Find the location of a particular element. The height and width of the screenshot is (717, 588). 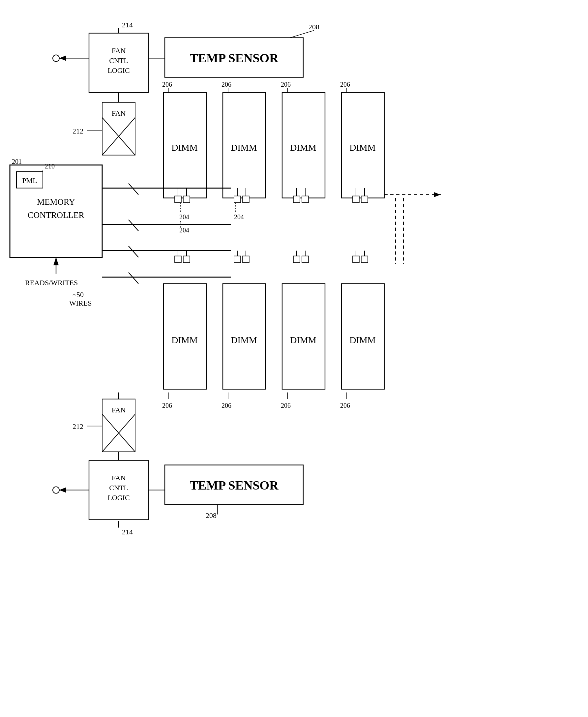

ref-208-bottom: 208 is located at coordinates (211, 515).